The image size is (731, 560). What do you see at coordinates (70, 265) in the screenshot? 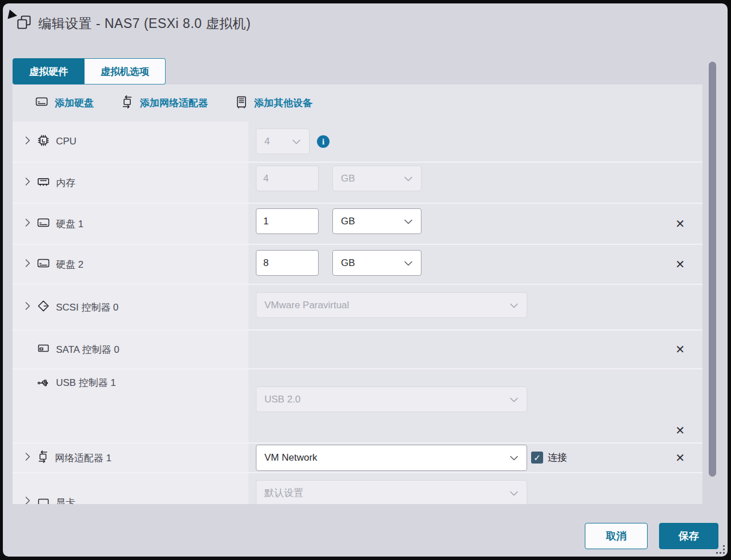
I see `row-label: 硬盘 2` at bounding box center [70, 265].